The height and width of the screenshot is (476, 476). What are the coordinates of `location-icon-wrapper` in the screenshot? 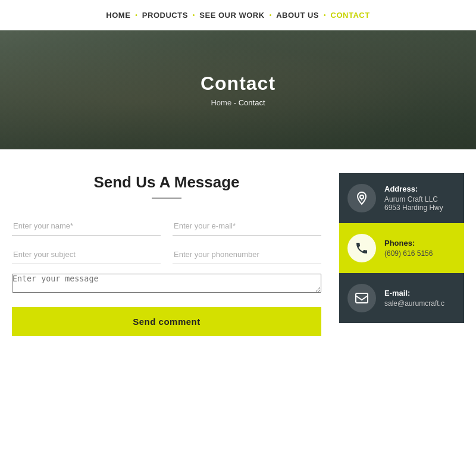 It's located at (362, 198).